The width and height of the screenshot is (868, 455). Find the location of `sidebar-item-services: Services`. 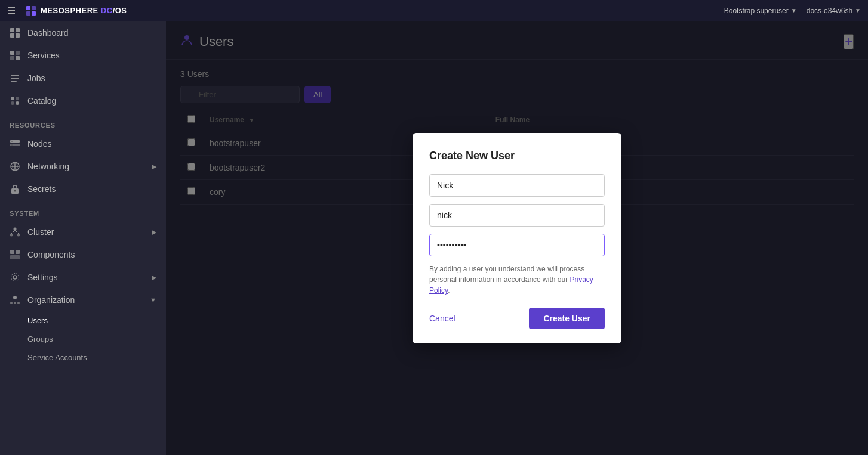

sidebar-item-services: Services is located at coordinates (83, 55).